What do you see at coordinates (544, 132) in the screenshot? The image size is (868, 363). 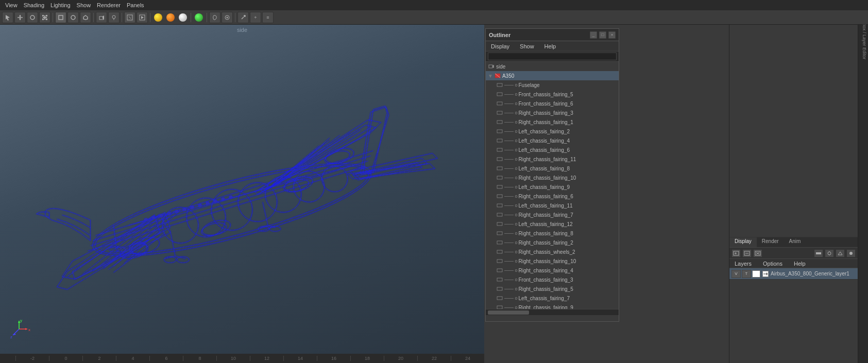 I see `item-label: Left_chassis_fairing_2` at bounding box center [544, 132].